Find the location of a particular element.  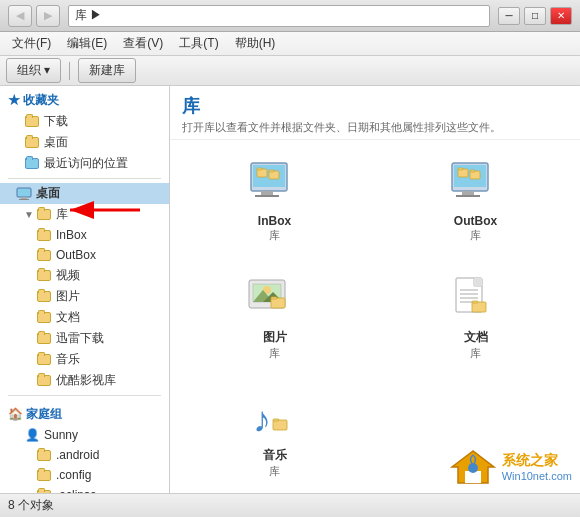

inbox-library-icon is located at coordinates (275, 185).